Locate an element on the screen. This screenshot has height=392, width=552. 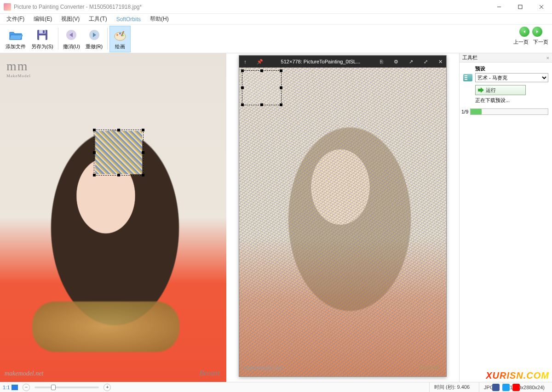
prev-page-label: 上一页 is located at coordinates (521, 42).